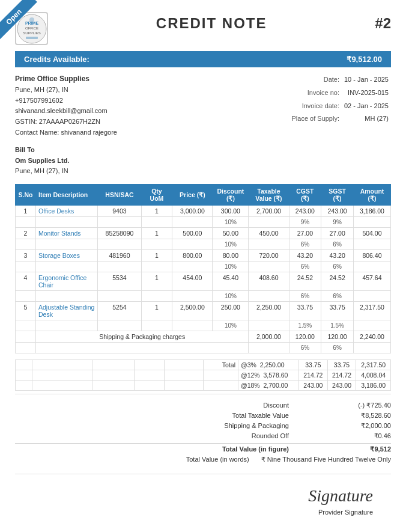 This screenshot has width=406, height=532. I want to click on total-rate: @3% 2,250.00, so click(269, 364).